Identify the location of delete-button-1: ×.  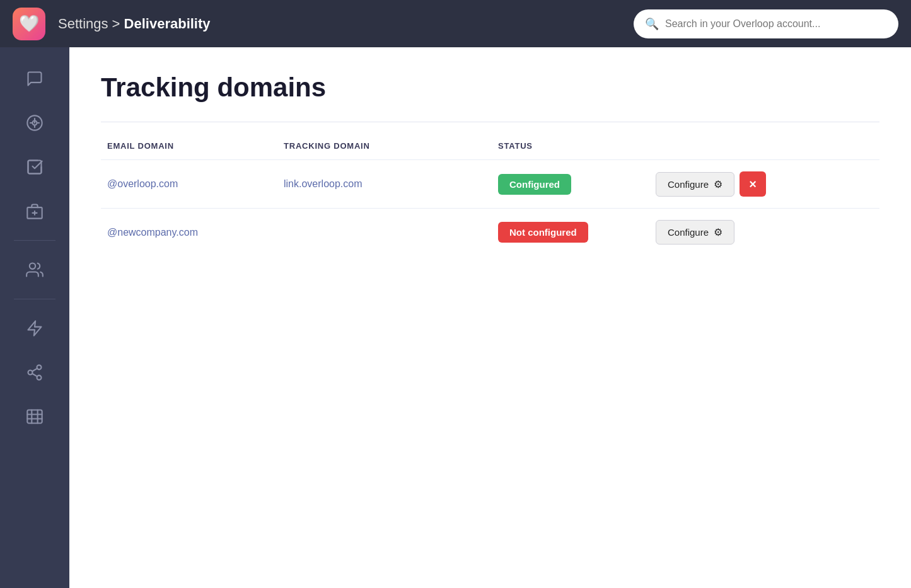
(753, 184).